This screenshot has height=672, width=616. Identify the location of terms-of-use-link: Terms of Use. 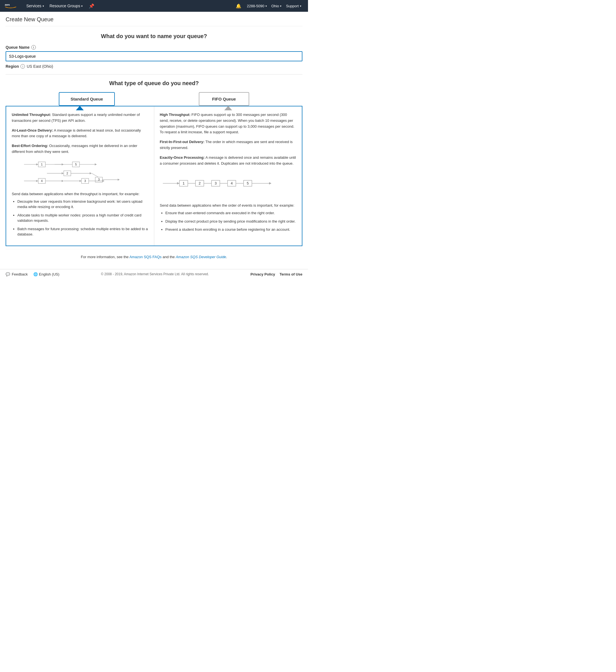
(291, 274).